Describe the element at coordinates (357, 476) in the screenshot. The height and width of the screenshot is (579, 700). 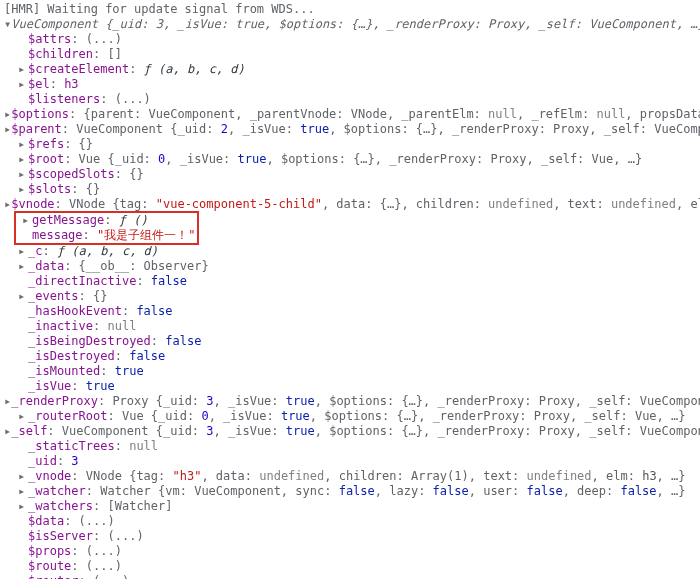
I see `property-content: _vnode: VNode {tag: "h3", data: undefine…` at that location.